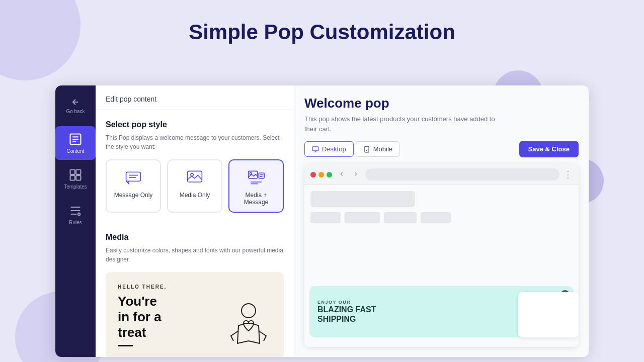  Describe the element at coordinates (400, 124) in the screenshot. I see `welcome-desc: This pop shows the latest products your …` at that location.